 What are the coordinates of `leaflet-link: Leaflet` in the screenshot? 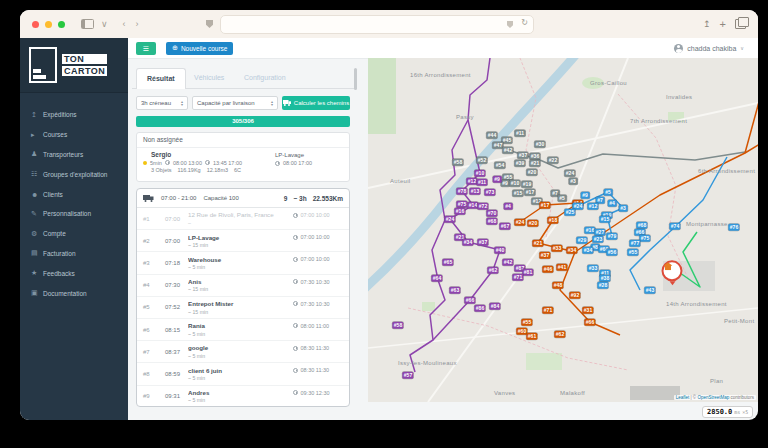 It's located at (683, 398).